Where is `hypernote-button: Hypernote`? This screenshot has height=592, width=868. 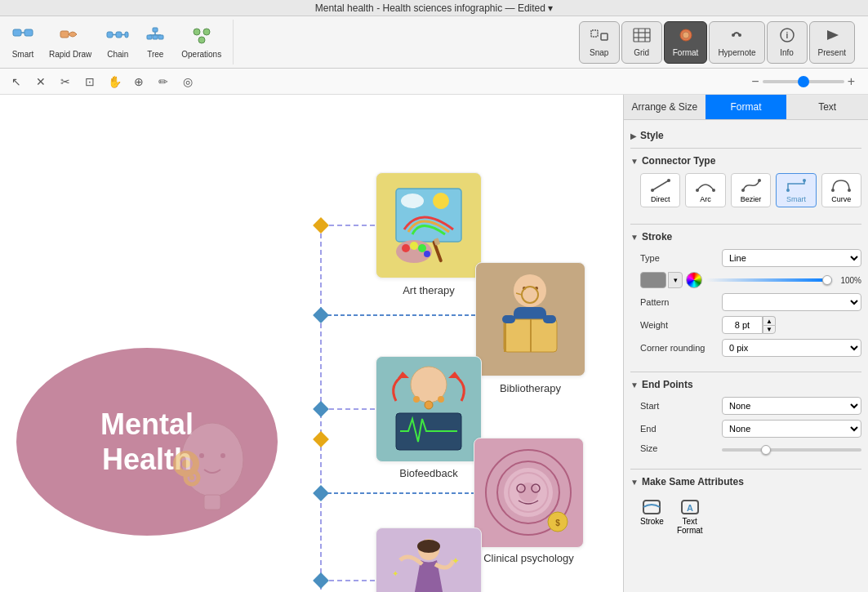
hypernote-button: Hypernote is located at coordinates (737, 42).